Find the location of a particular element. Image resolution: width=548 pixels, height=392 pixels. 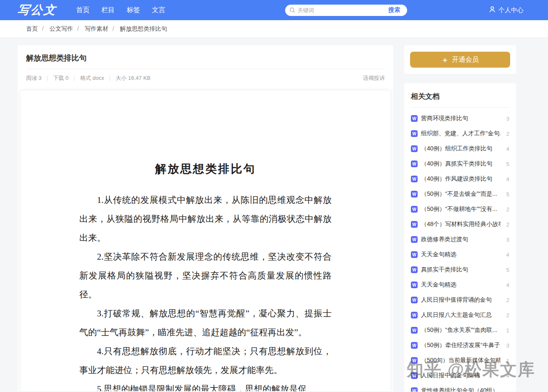

document-paragraph: 4.只有思想解放彻底，行动才能坚决；只有思想解放到位，事业才能进位；只有思想解放… is located at coordinates (206, 361).